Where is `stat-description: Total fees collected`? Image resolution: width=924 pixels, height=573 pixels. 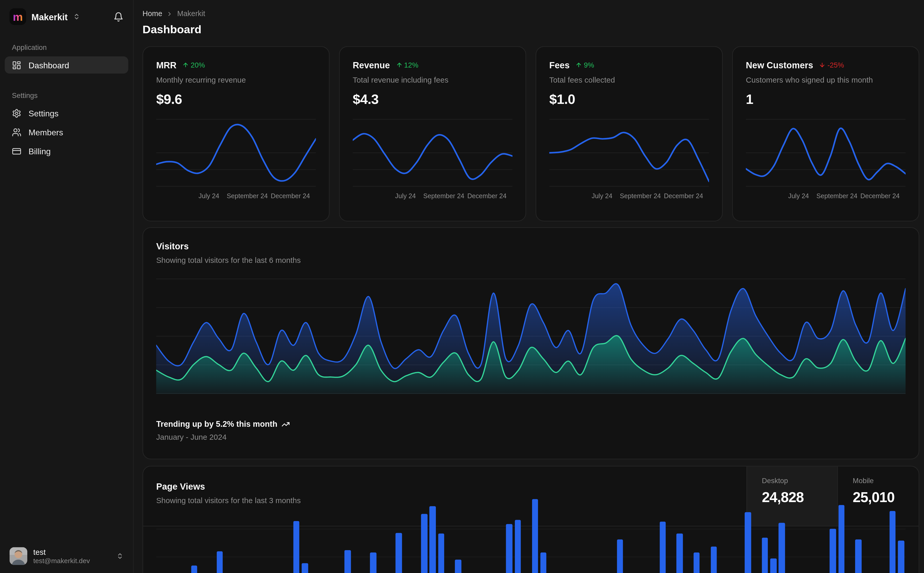 stat-description: Total fees collected is located at coordinates (629, 80).